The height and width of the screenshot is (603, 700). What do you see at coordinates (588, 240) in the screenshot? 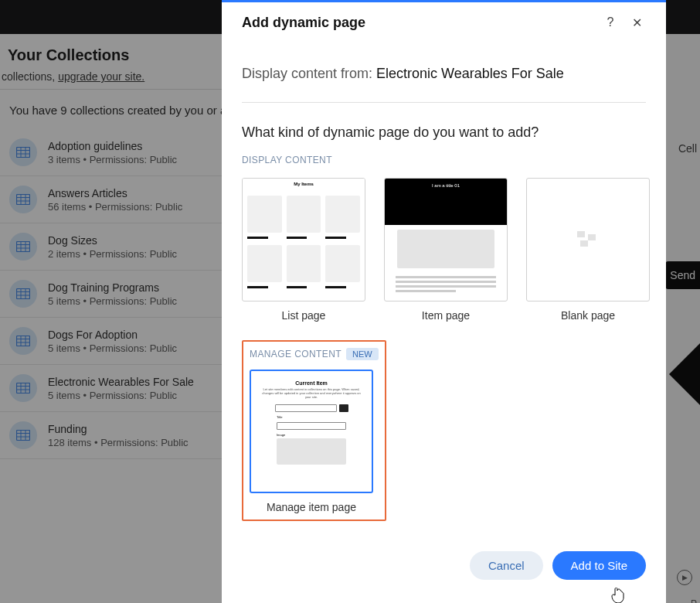
I see `blank-page-thumbnail` at bounding box center [588, 240].